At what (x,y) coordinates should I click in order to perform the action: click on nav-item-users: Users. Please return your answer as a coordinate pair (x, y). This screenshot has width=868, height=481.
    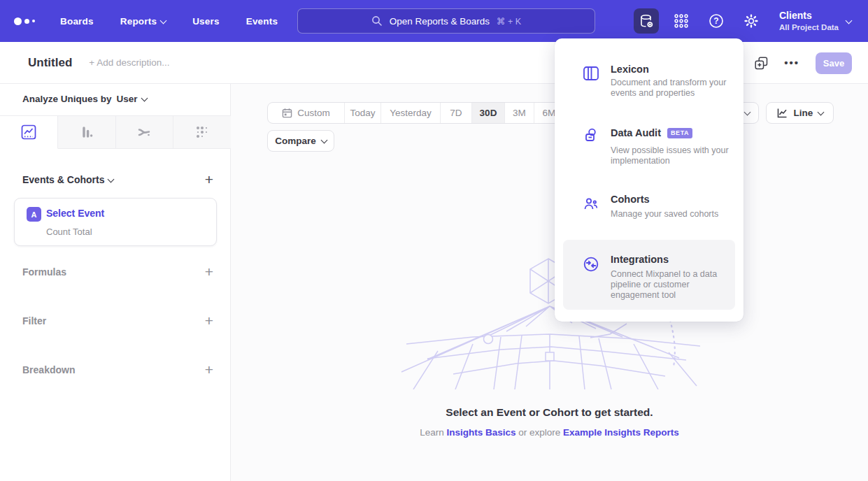
    Looking at the image, I should click on (206, 21).